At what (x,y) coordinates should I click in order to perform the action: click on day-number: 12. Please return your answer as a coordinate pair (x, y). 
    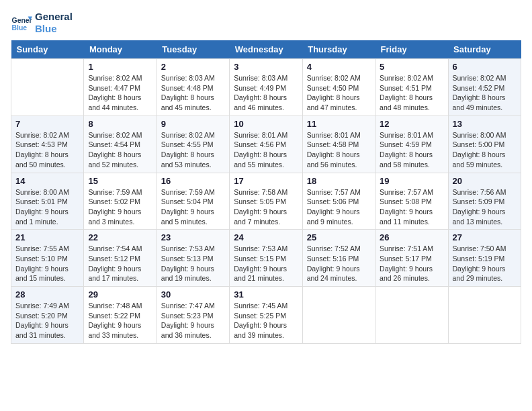
    Looking at the image, I should click on (411, 124).